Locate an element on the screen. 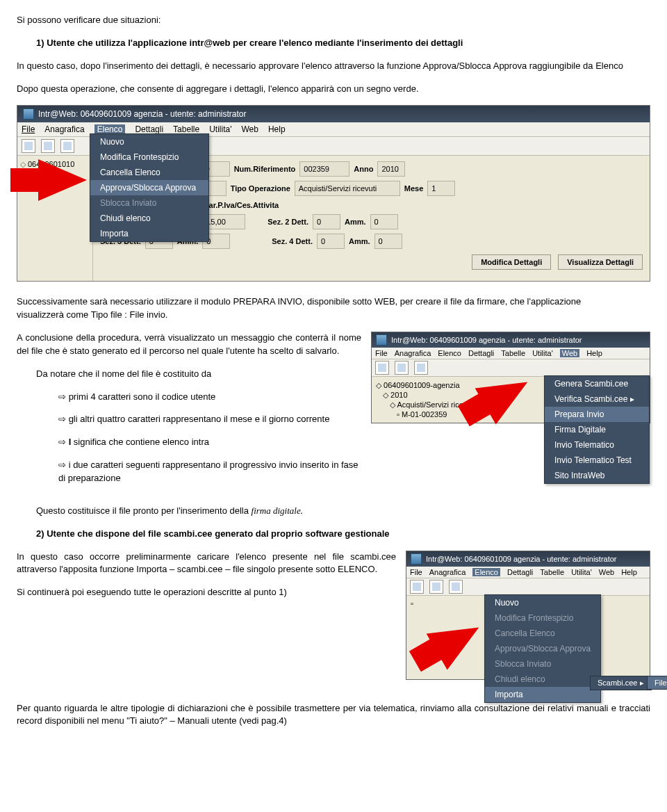 Image resolution: width=667 pixels, height=812 pixels. field-sez2d: 0 is located at coordinates (327, 222).